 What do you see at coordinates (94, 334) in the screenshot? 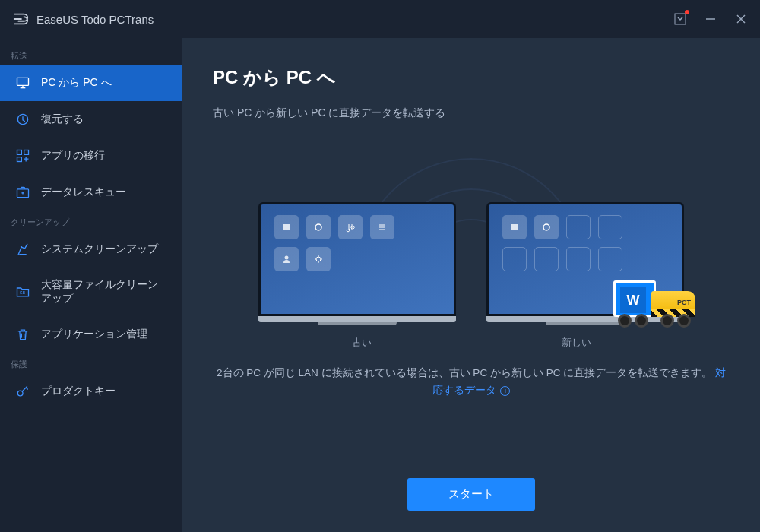
I see `sidebar-item-label: アプリケーション管理` at bounding box center [94, 334].